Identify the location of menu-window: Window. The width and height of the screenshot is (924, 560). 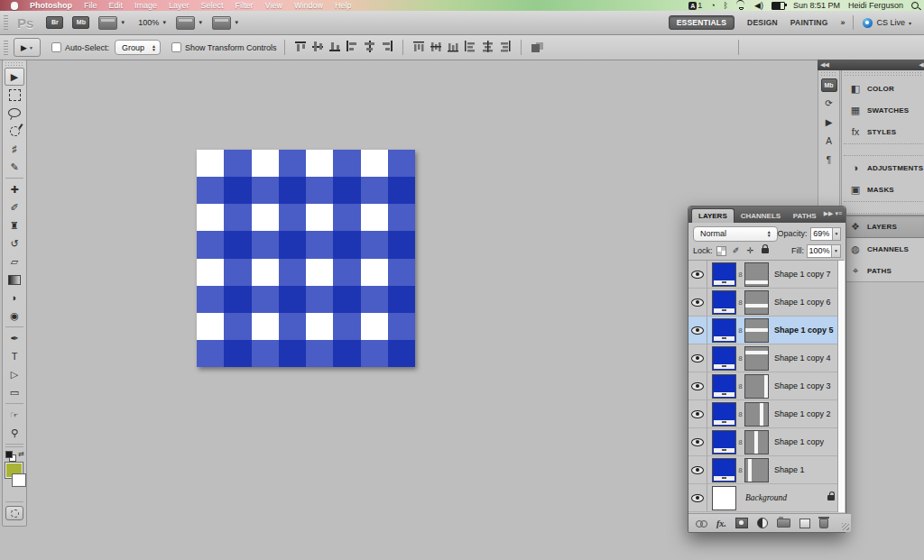
(309, 5).